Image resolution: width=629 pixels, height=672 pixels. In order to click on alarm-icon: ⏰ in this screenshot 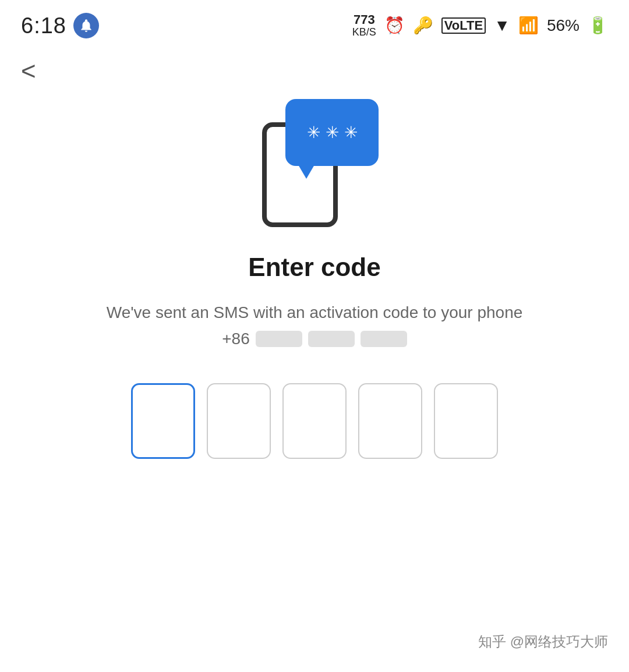, I will do `click(395, 26)`.